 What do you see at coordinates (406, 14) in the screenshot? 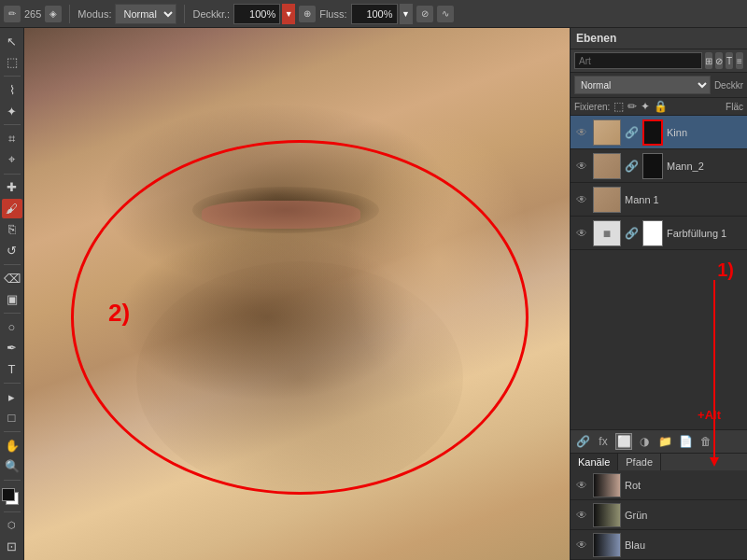
I see `fluss-arrow-btn: ▼` at bounding box center [406, 14].